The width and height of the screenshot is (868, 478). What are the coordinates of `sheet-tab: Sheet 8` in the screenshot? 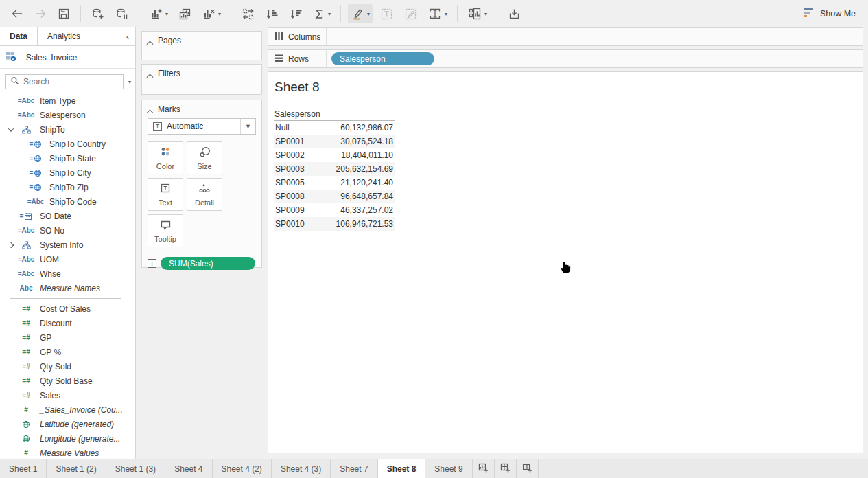 It's located at (402, 468).